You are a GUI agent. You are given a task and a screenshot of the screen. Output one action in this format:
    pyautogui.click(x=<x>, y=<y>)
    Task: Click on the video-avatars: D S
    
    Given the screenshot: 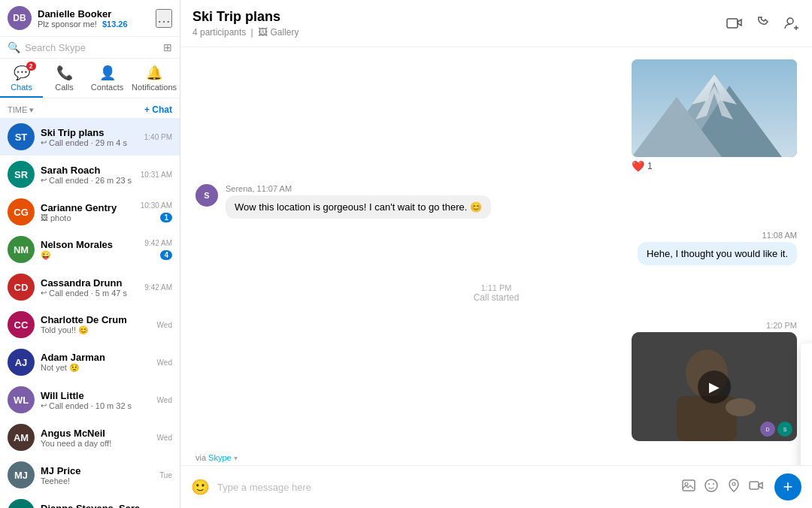 What is the action you would take?
    pyautogui.click(x=776, y=429)
    